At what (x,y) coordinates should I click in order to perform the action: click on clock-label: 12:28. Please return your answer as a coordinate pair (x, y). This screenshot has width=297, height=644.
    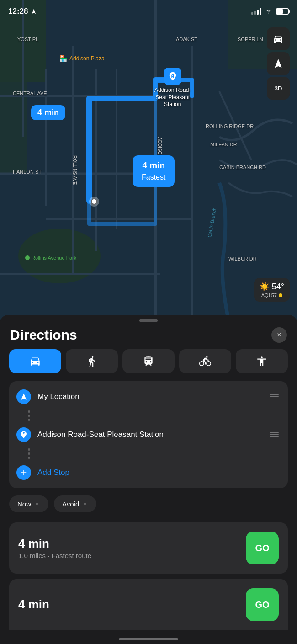
    Looking at the image, I should click on (18, 11).